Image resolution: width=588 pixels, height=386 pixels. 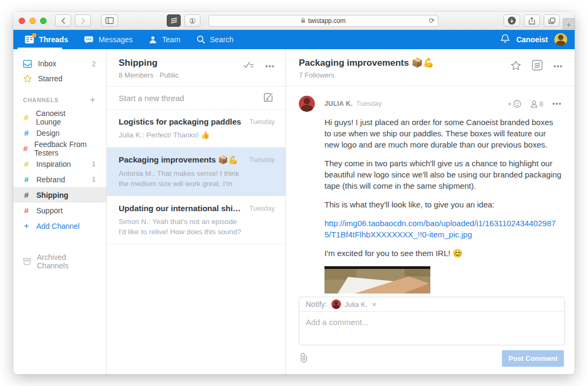 I want to click on channels-header-label: CHANNELS, so click(x=41, y=100).